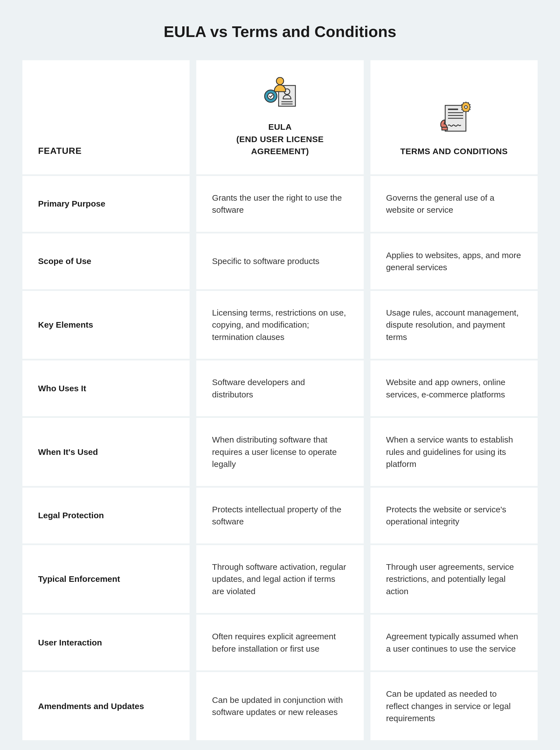 Image resolution: width=560 pixels, height=750 pixels. I want to click on row-eula: Grants the user the right to use the sof…, so click(280, 204).